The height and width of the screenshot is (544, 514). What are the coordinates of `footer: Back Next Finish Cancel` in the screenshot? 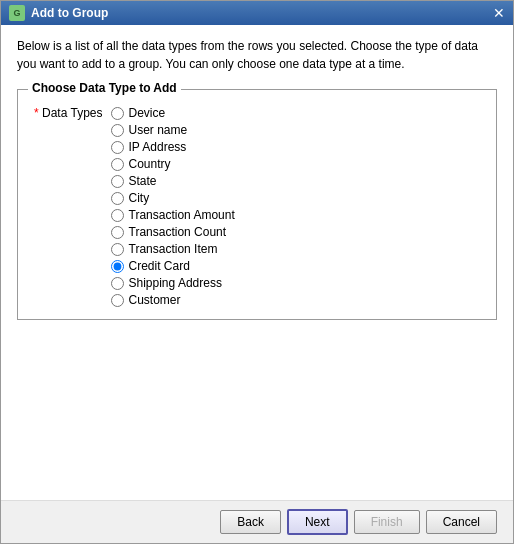 It's located at (257, 522).